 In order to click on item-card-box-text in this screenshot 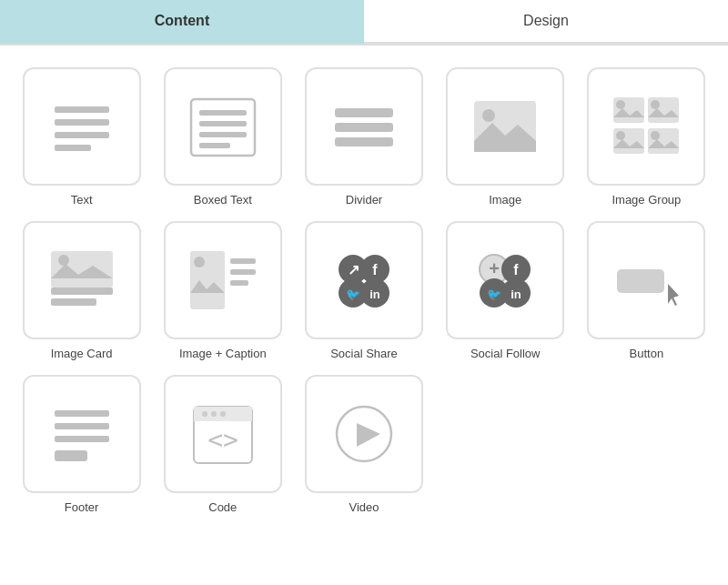, I will do `click(82, 126)`.